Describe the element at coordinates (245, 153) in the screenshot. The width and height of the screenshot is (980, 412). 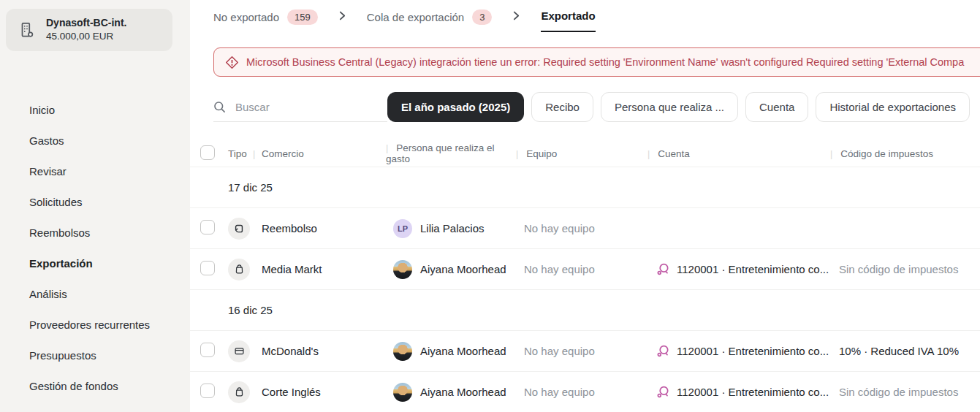
I see `header-tipo: Tipo` at that location.